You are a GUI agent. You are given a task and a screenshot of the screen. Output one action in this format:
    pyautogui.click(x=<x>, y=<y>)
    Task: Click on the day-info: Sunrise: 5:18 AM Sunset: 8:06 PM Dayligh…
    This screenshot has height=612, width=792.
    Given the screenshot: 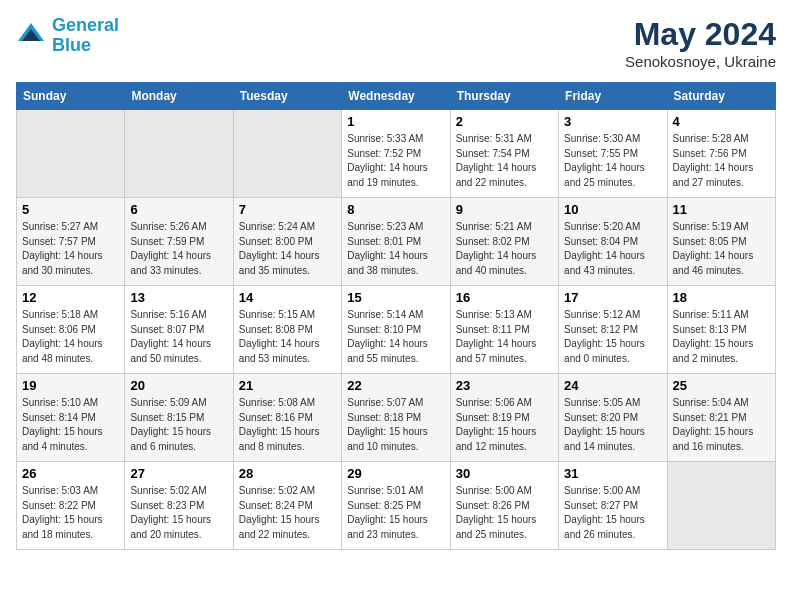 What is the action you would take?
    pyautogui.click(x=70, y=337)
    